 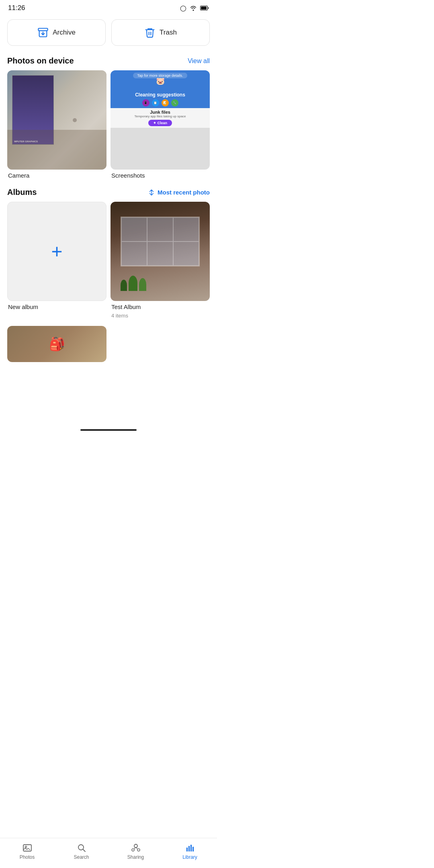 What do you see at coordinates (57, 125) in the screenshot?
I see `camera-photo-item: MPUTER GRAPHICS Camera` at bounding box center [57, 125].